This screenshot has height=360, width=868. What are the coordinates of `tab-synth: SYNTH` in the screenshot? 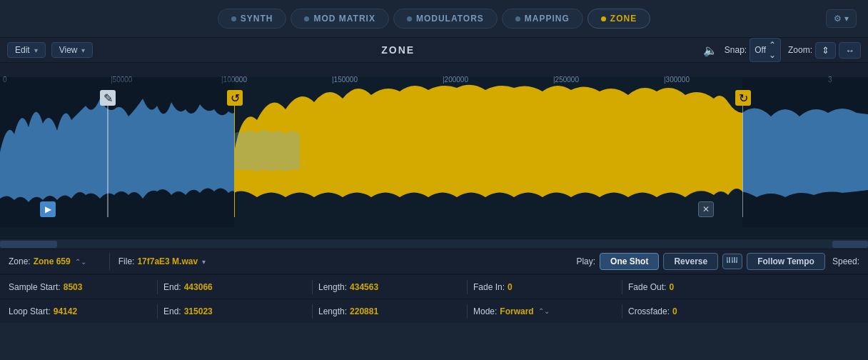 It's located at (253, 19).